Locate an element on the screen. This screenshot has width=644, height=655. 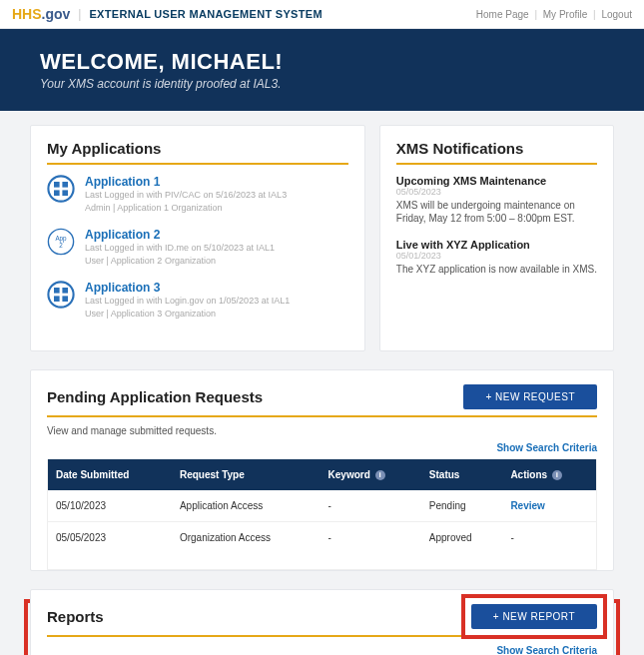
app-item: App2 Application 2 Last Logged in with I… is located at coordinates (198, 248).